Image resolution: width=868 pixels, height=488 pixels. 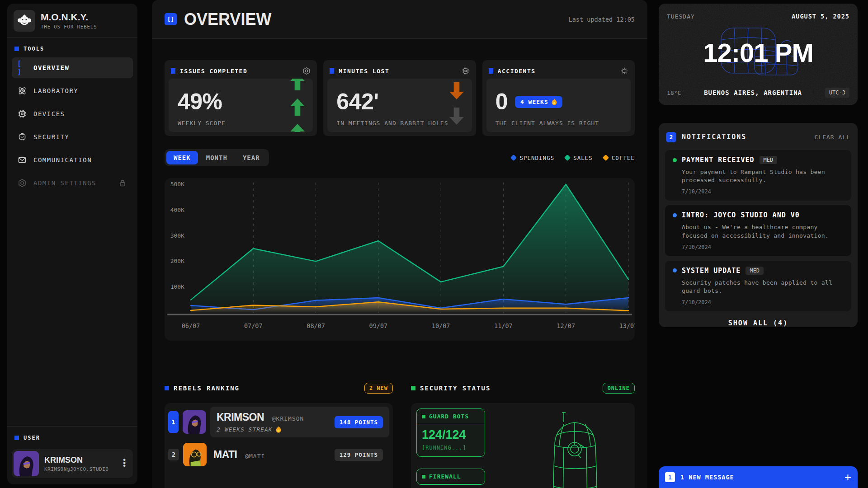 What do you see at coordinates (400, 98) in the screenshot?
I see `stats-row: ISSUES COMPLETED 49% WEEKLY SCOPE` at bounding box center [400, 98].